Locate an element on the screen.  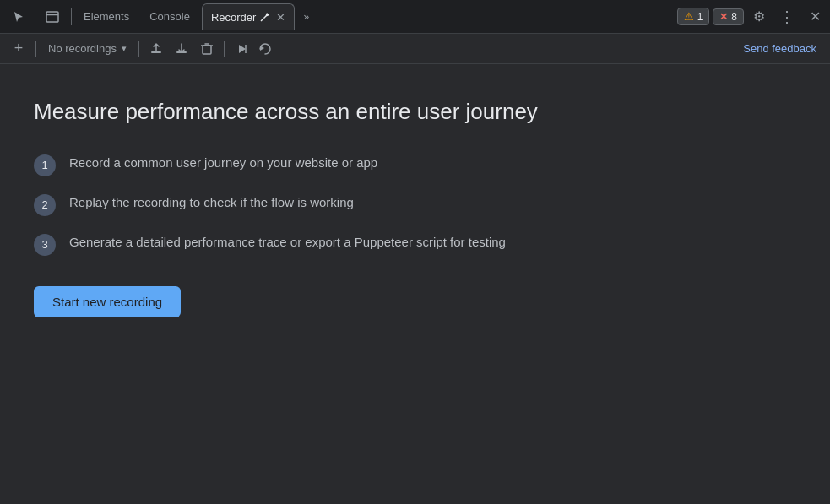
send-feedback-link: Send feedback is located at coordinates (780, 49).